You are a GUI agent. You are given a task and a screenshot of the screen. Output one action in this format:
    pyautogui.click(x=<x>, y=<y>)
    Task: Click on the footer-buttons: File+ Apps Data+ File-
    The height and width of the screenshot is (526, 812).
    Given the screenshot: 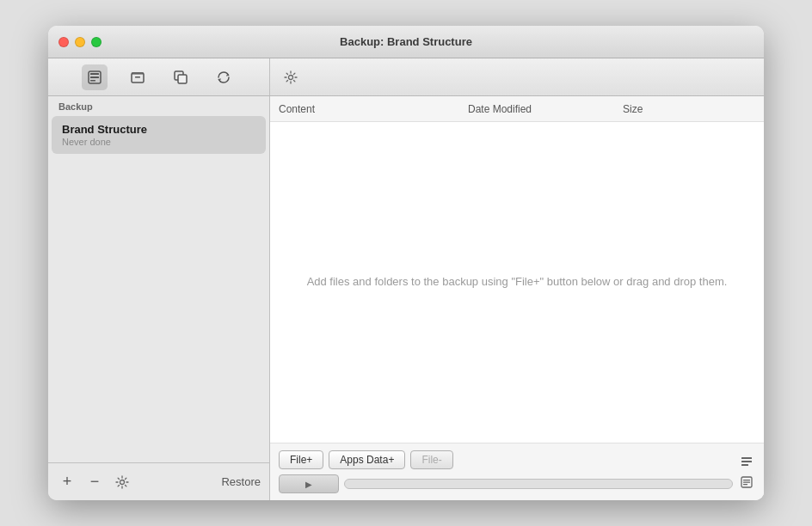 What is the action you would take?
    pyautogui.click(x=506, y=460)
    